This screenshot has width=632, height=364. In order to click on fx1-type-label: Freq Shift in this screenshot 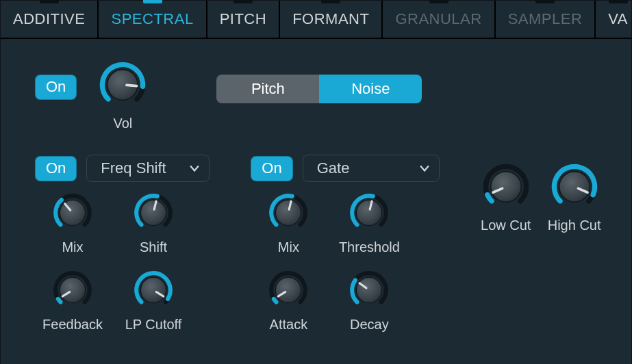, I will do `click(133, 168)`.